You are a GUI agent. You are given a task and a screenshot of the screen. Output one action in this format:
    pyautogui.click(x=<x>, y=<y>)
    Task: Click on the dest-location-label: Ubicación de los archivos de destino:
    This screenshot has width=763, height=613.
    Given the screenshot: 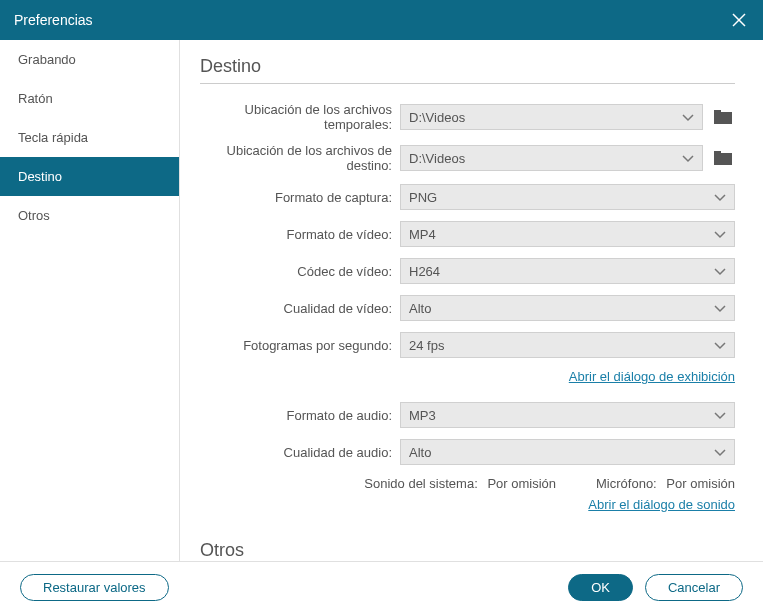 What is the action you would take?
    pyautogui.click(x=300, y=158)
    